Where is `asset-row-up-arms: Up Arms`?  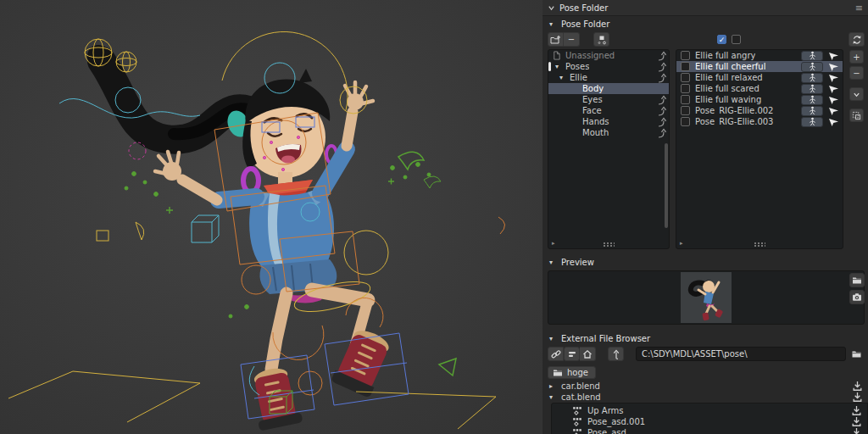
asset-row-up-arms: Up Arms is located at coordinates (709, 410).